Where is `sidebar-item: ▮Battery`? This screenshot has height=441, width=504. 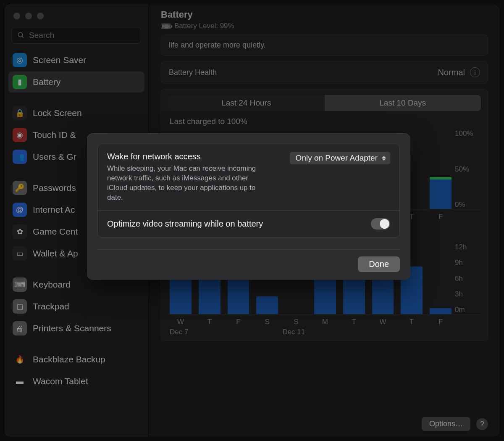 sidebar-item: ▮Battery is located at coordinates (76, 82).